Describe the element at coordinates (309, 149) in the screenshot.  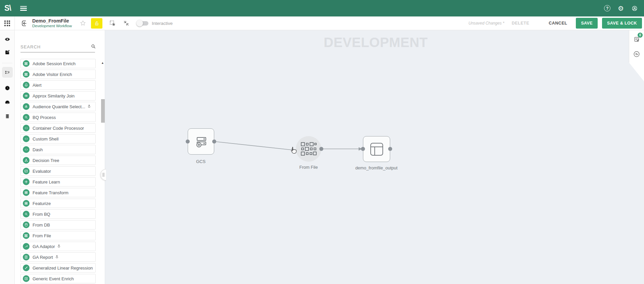
I see `from-file-icon` at that location.